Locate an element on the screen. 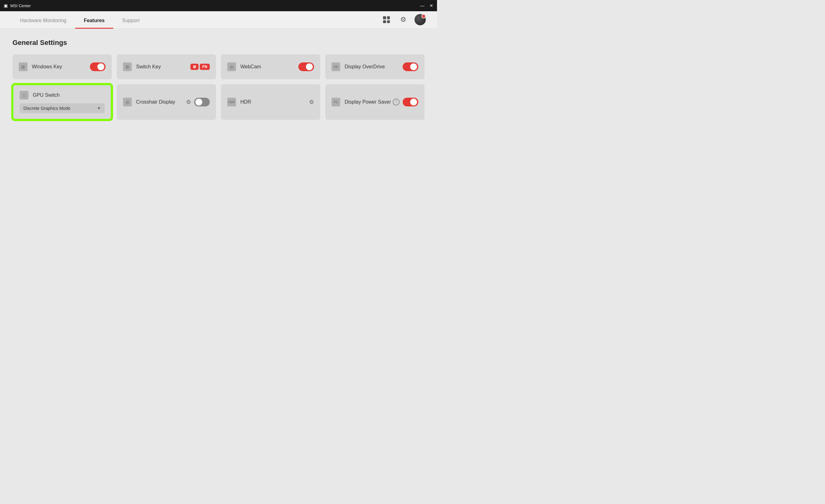 The height and width of the screenshot is (504, 825). display-power-saver-toggle is located at coordinates (410, 102).